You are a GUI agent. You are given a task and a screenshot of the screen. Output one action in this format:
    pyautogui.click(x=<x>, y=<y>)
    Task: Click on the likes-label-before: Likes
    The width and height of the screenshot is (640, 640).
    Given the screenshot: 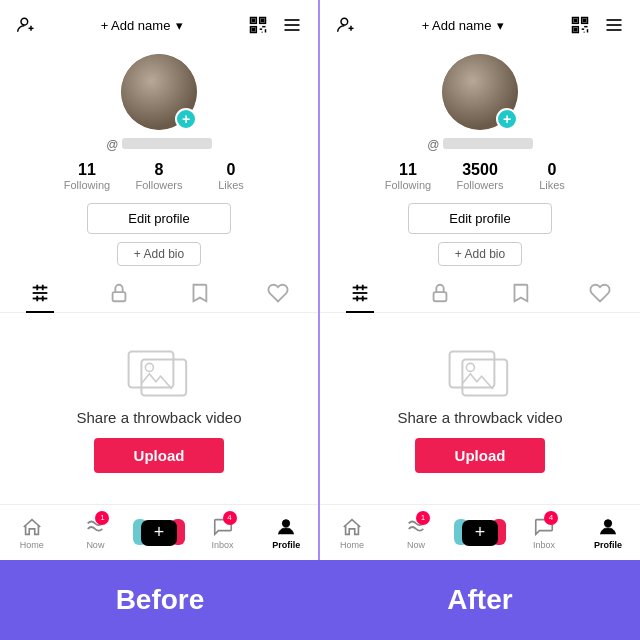 What is the action you would take?
    pyautogui.click(x=231, y=185)
    